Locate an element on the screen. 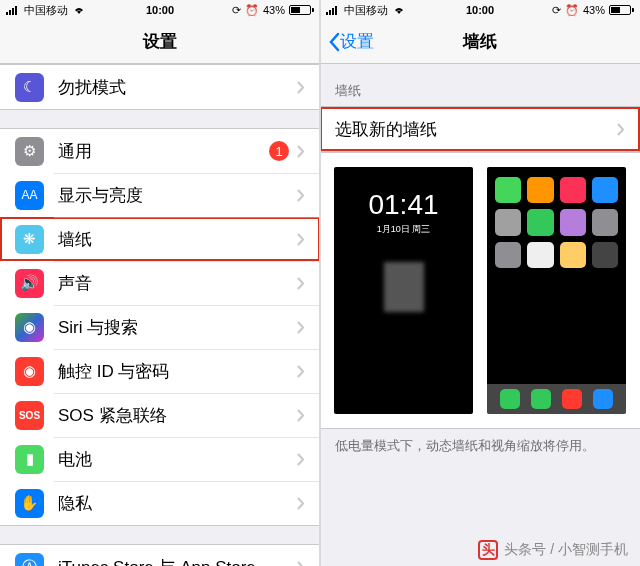 The width and height of the screenshot is (640, 566). section-header: 墙纸 is located at coordinates (480, 85).